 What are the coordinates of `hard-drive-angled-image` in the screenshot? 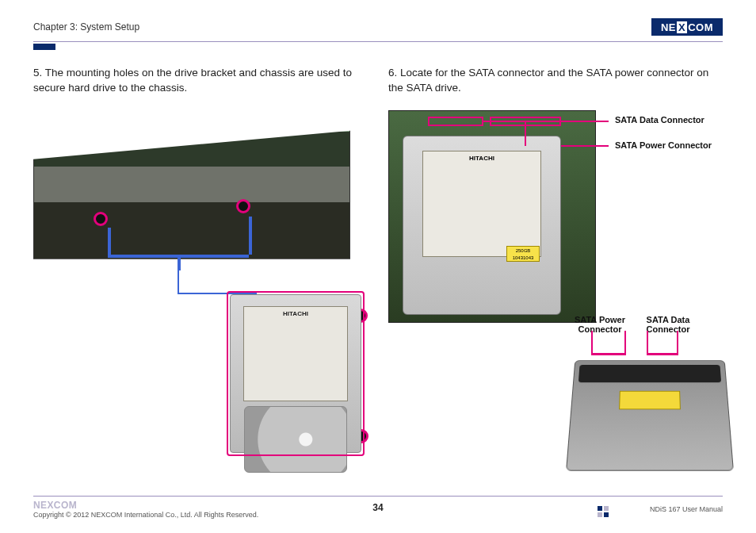 It's located at (650, 416).